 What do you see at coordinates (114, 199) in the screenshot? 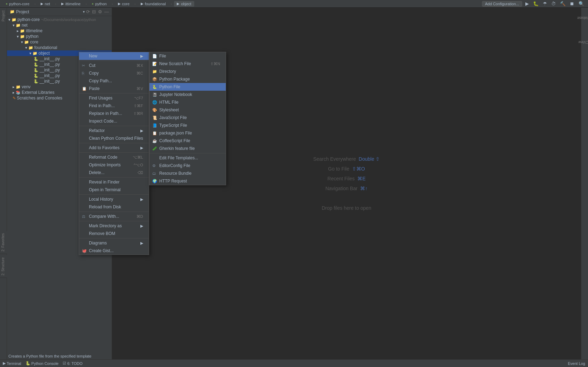
I see `menu-item-local-history: Local History ▶` at bounding box center [114, 199].